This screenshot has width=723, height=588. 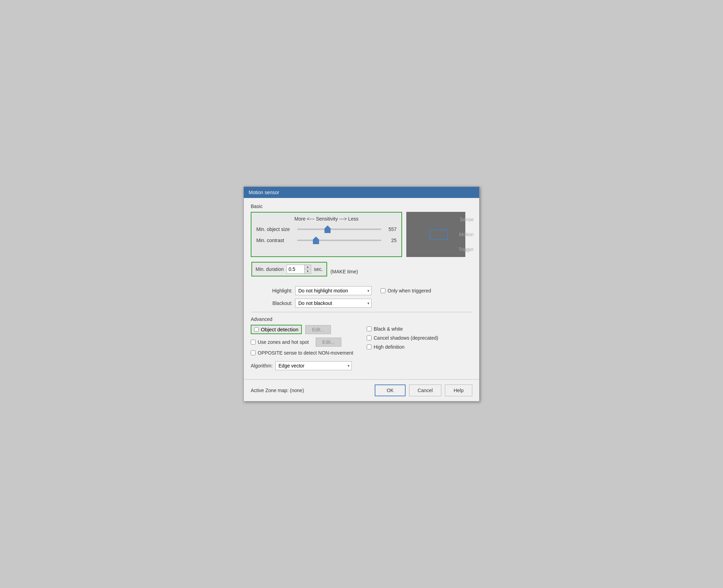 I want to click on title-bar: Motion sensor, so click(x=362, y=192).